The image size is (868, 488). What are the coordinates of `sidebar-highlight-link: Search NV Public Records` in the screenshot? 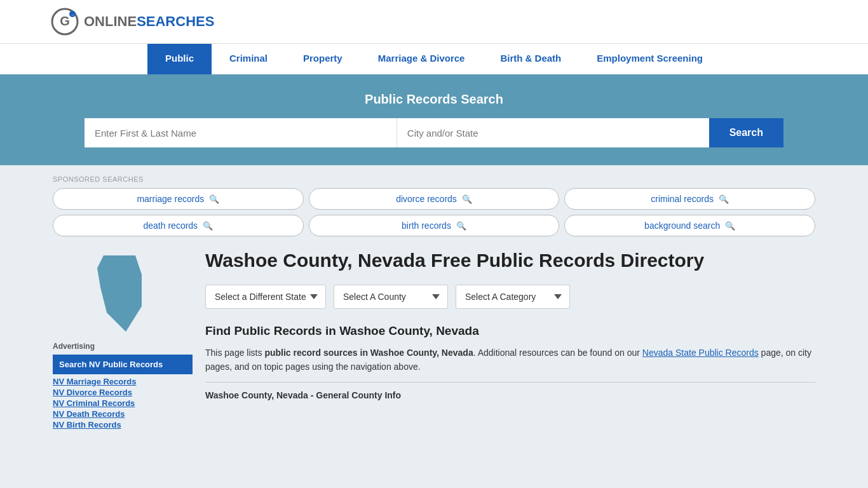 It's located at (123, 365).